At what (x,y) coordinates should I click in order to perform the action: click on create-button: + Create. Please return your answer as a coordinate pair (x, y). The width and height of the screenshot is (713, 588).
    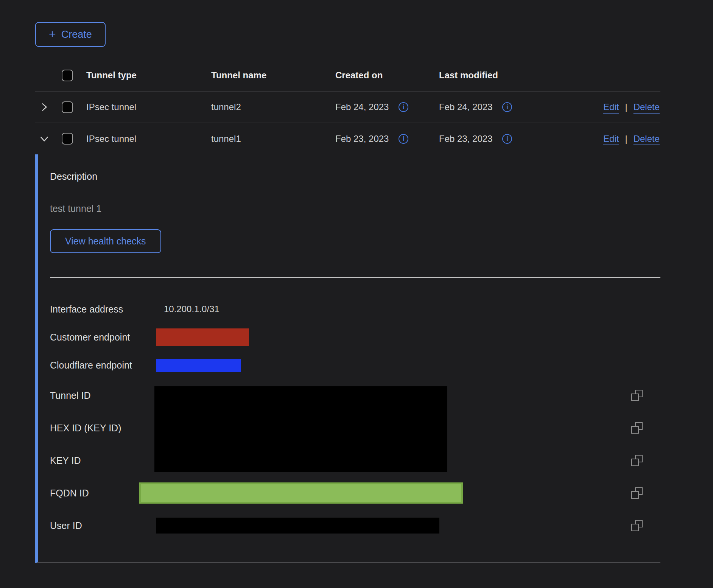
    Looking at the image, I should click on (70, 34).